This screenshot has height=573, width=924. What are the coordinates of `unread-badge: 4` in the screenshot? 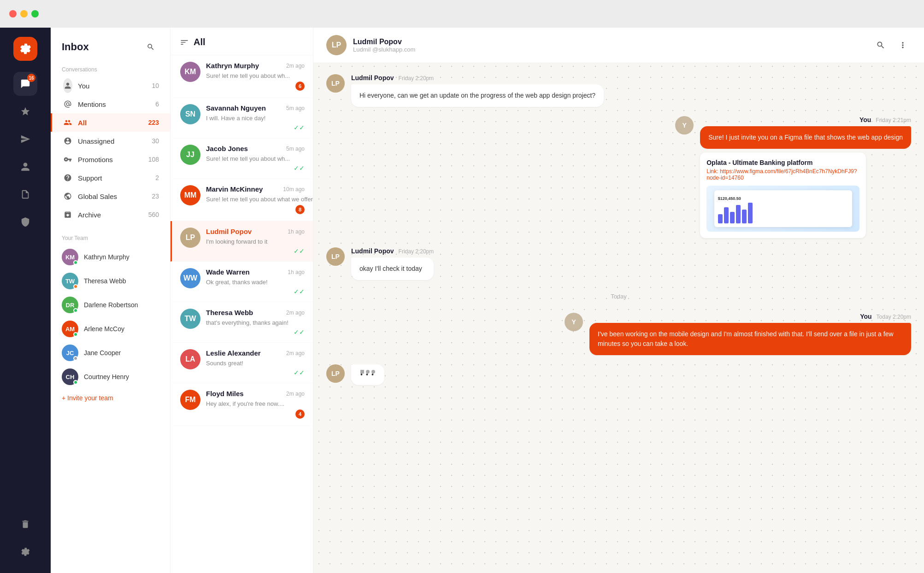 It's located at (300, 414).